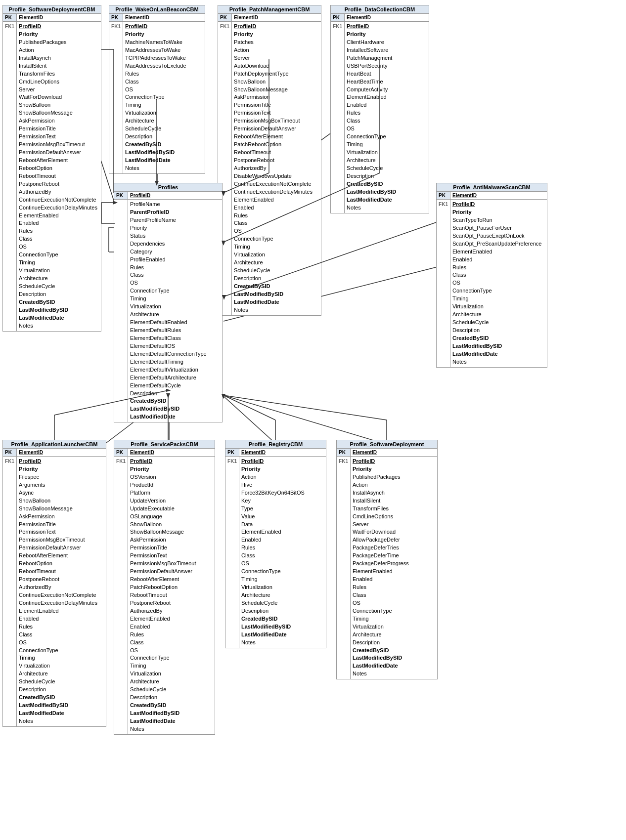 This screenshot has height=840, width=626. I want to click on field: PermissionTitle, so click(276, 105).